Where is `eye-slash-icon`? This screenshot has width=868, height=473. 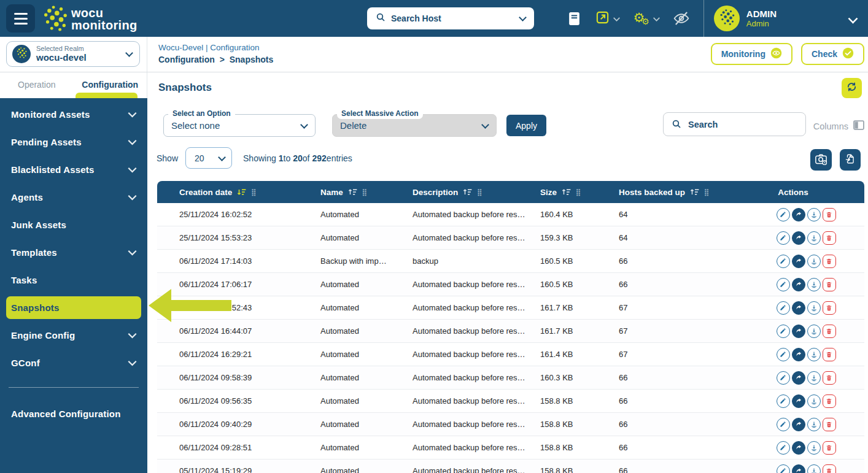
eye-slash-icon is located at coordinates (681, 18).